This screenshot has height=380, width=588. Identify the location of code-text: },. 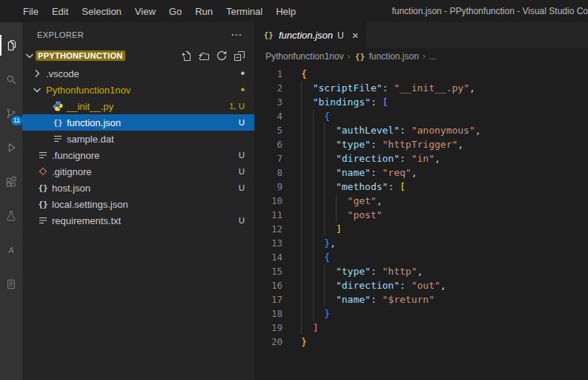
(319, 243).